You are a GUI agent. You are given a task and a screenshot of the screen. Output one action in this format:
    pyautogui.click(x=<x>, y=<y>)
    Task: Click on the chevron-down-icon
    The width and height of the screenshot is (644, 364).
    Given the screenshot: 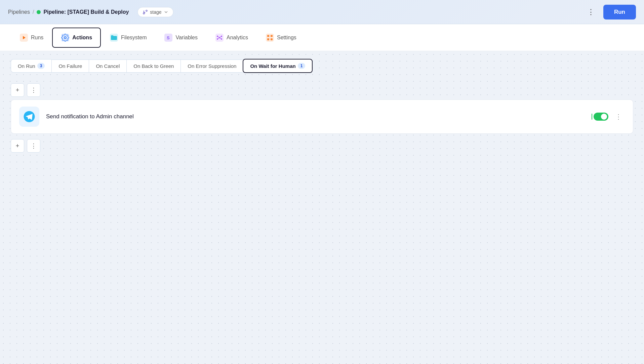 What is the action you would take?
    pyautogui.click(x=166, y=12)
    